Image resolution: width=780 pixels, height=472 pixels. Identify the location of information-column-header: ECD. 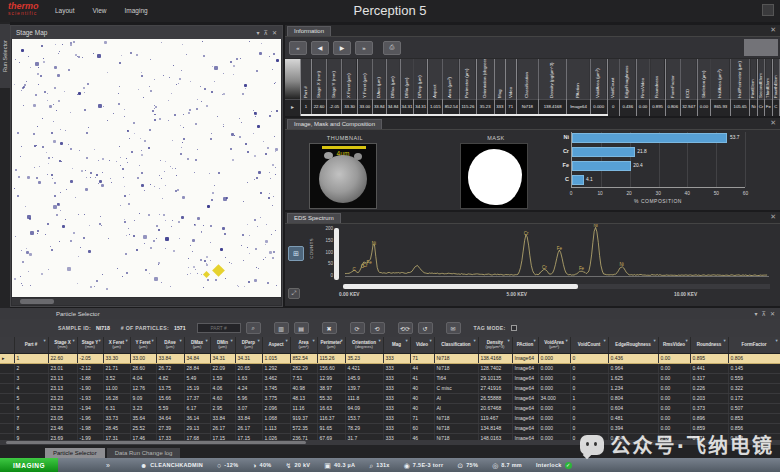
(689, 79).